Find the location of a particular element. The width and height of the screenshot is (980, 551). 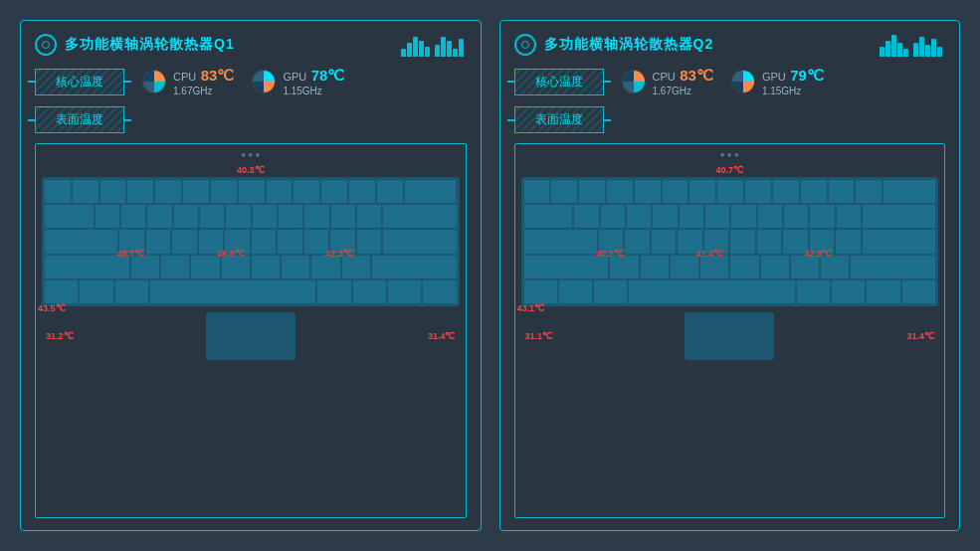

temp-top-center-q2: 40.7℃ is located at coordinates (730, 170).